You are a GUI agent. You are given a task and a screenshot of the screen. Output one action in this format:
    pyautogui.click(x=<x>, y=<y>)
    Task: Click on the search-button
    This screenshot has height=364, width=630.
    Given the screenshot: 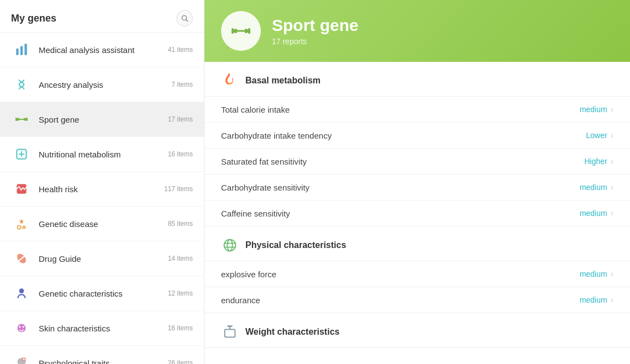 What is the action you would take?
    pyautogui.click(x=185, y=18)
    